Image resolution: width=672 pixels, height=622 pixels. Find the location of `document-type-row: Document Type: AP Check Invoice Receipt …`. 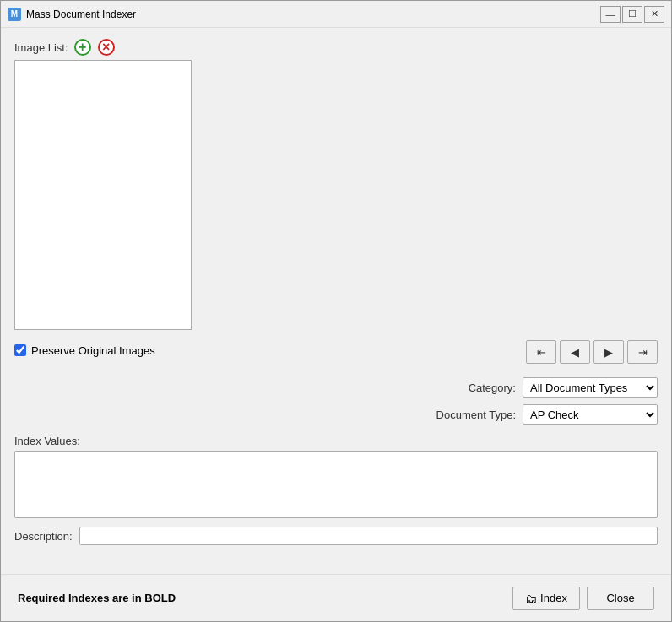

document-type-row: Document Type: AP Check Invoice Receipt … is located at coordinates (336, 414).